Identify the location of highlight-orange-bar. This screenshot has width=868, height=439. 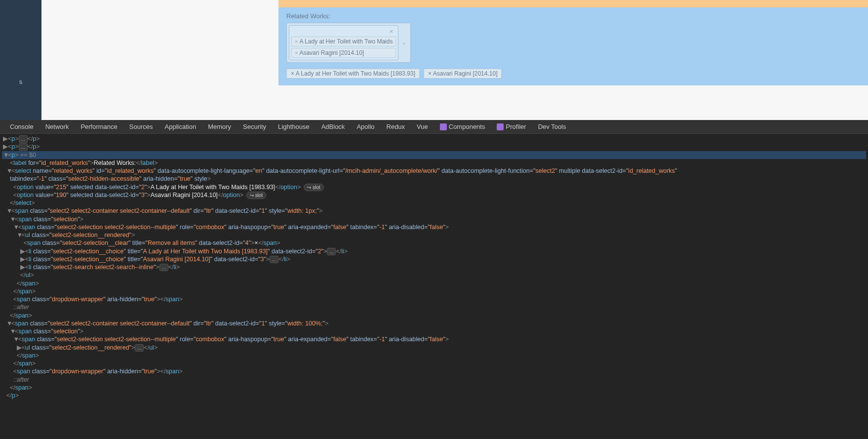
(573, 4).